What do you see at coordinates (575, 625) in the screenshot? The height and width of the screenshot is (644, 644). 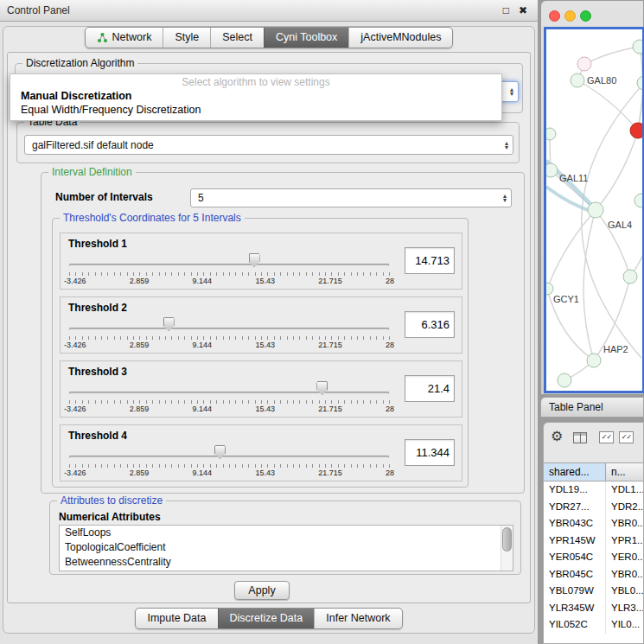 I see `table-cell: YIL052C` at bounding box center [575, 625].